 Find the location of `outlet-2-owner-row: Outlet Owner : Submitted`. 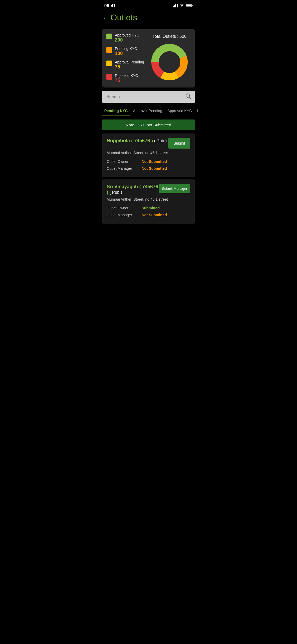

outlet-2-owner-row: Outlet Owner : Submitted is located at coordinates (148, 208).